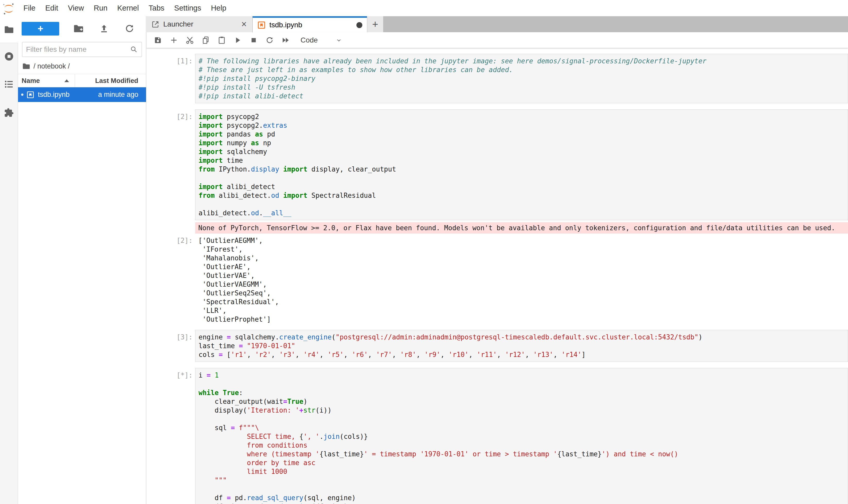  Describe the element at coordinates (313, 25) in the screenshot. I see `tab-label: tsdb.ipynb` at that location.